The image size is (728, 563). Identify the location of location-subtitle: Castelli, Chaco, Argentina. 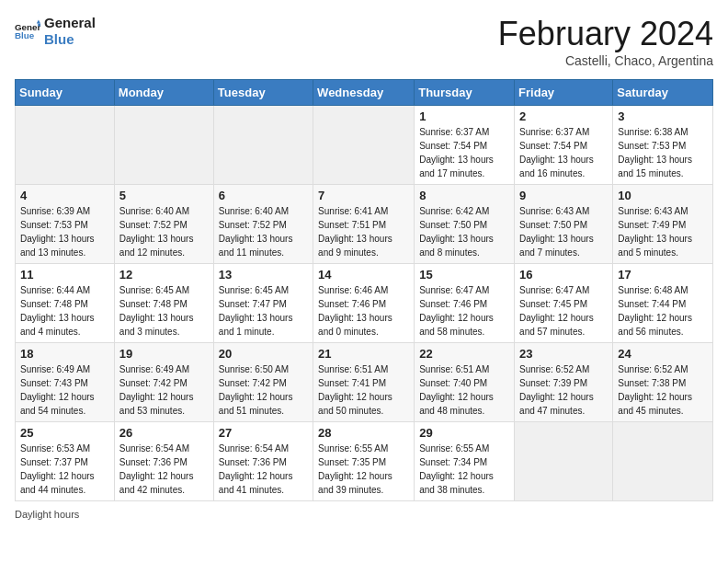
(606, 61).